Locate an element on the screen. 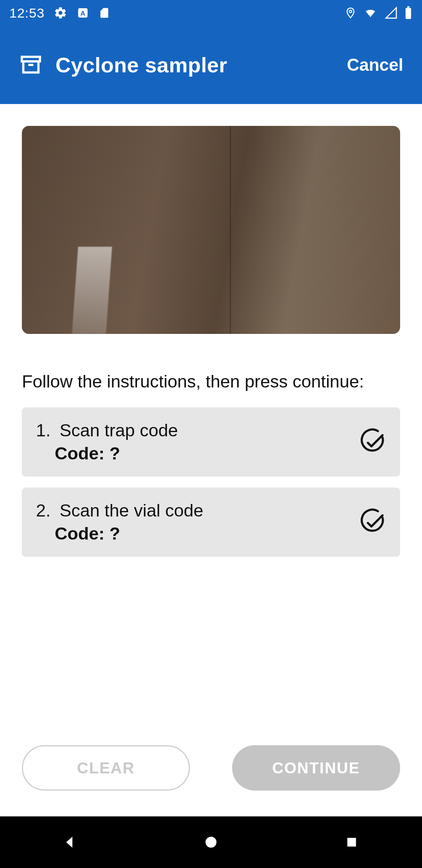 Image resolution: width=422 pixels, height=868 pixels. cell-signal-icon is located at coordinates (391, 13).